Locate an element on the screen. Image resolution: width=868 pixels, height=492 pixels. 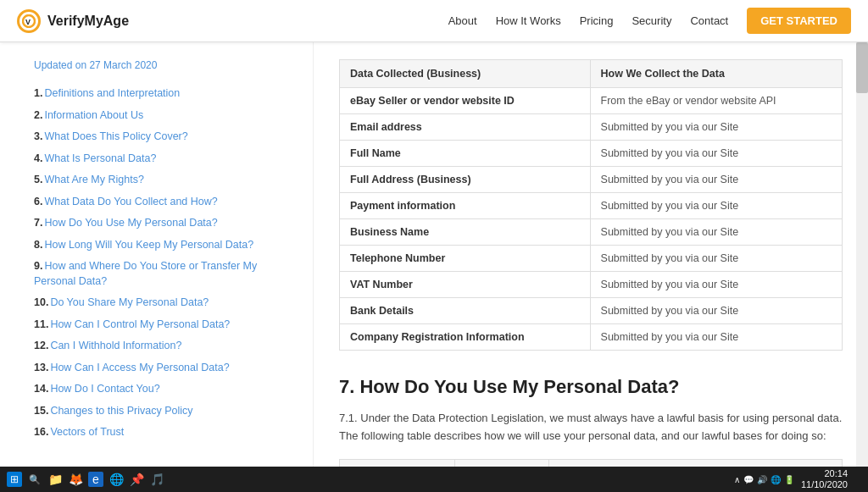
toc-link-11: How Can I Control My Personal Data? is located at coordinates (140, 324).